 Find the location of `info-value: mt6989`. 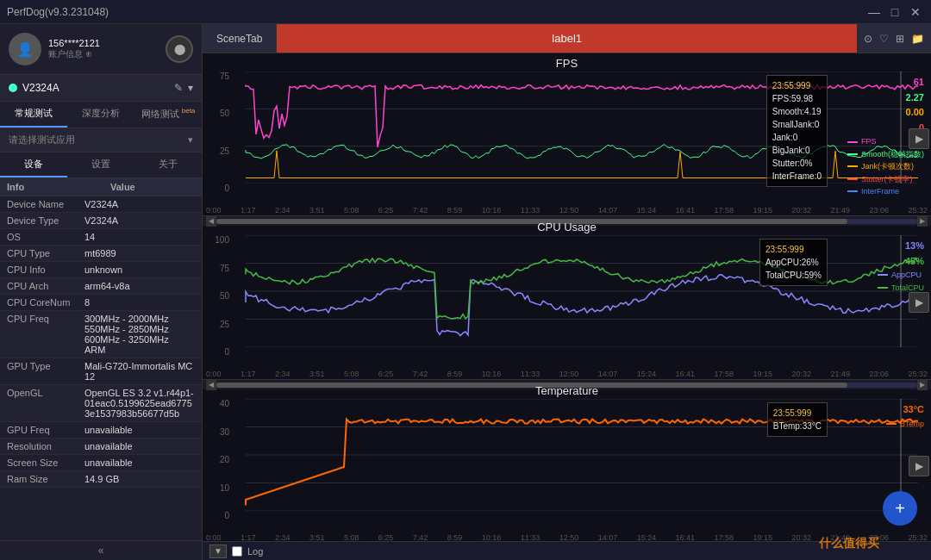

info-value: mt6989 is located at coordinates (140, 253).